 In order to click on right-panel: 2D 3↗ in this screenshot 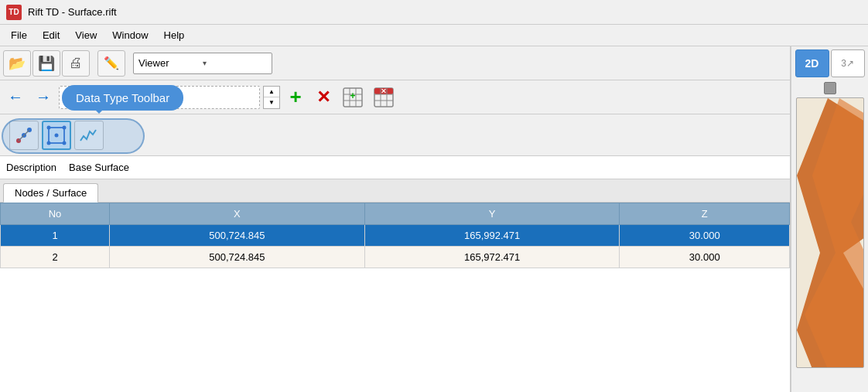, I will do `click(829, 220)`.